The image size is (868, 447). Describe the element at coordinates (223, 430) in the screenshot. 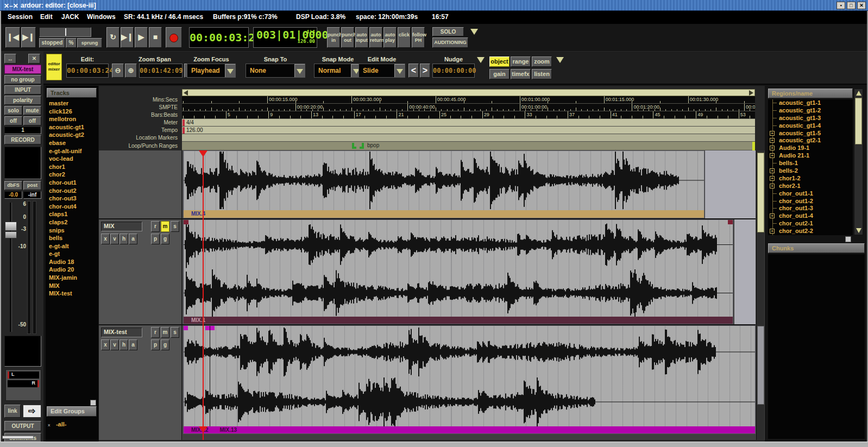

I see `region-label-mix13: MIX.13` at that location.